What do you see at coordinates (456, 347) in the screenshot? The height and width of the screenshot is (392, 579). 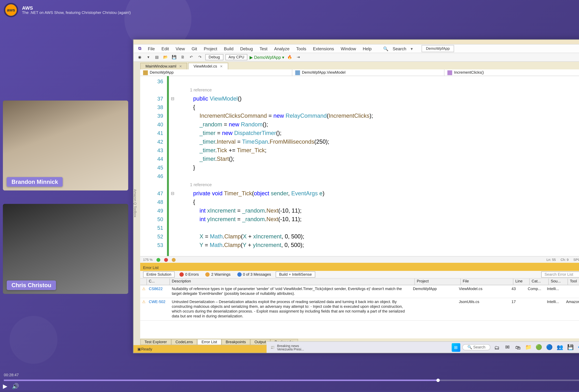 I see `start-button: ⊞` at bounding box center [456, 347].